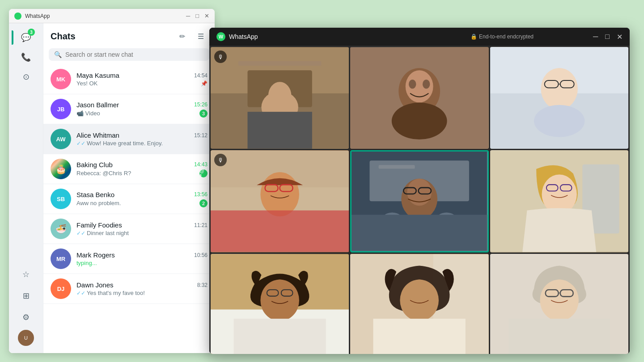 This screenshot has height=362, width=644. I want to click on chat-content: Dawn Jones 8:32 ✓✓ Yes that's my fave to…, so click(142, 289).